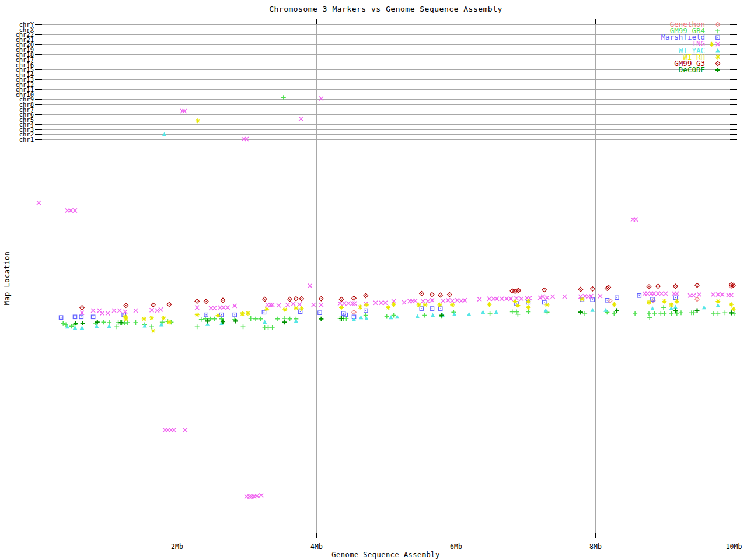 The width and height of the screenshot is (747, 560). I want to click on legend-item-marshfield: Marshfield, so click(690, 37).